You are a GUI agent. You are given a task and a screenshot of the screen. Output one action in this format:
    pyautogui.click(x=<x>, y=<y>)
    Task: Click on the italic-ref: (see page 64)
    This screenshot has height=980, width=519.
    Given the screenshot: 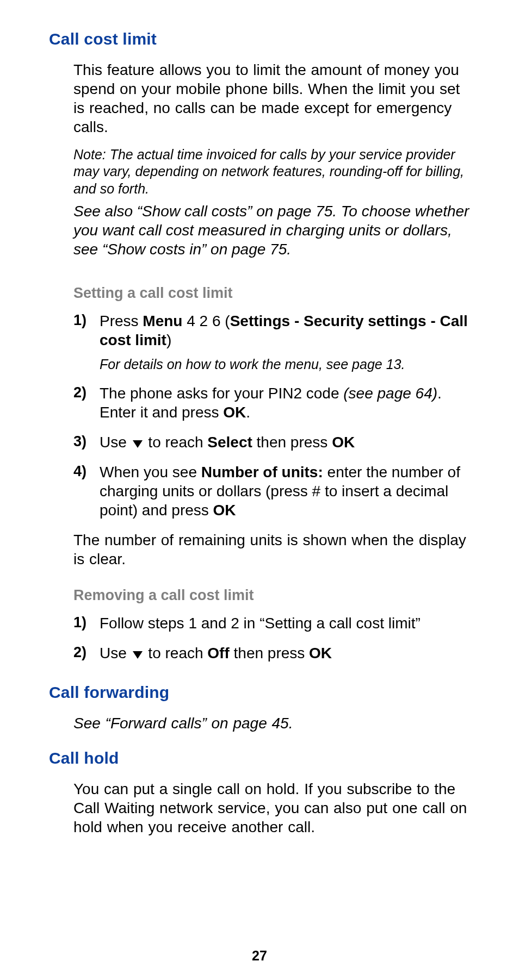 What is the action you would take?
    pyautogui.click(x=391, y=394)
    